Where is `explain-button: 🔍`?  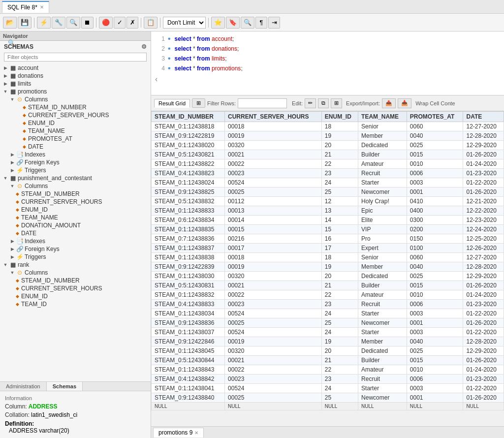 explain-button: 🔍 is located at coordinates (73, 23).